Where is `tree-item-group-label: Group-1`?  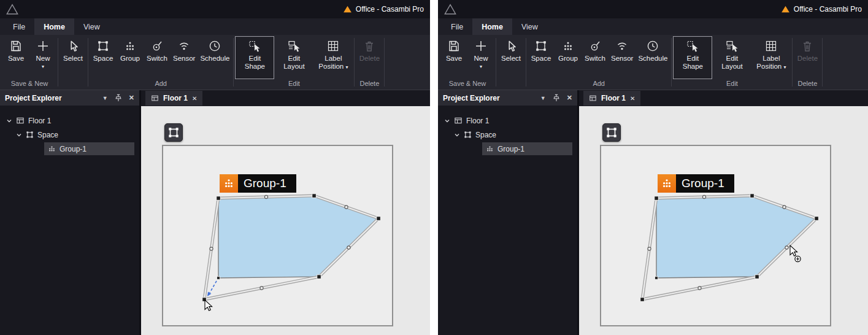
tree-item-group-label: Group-1 is located at coordinates (73, 149).